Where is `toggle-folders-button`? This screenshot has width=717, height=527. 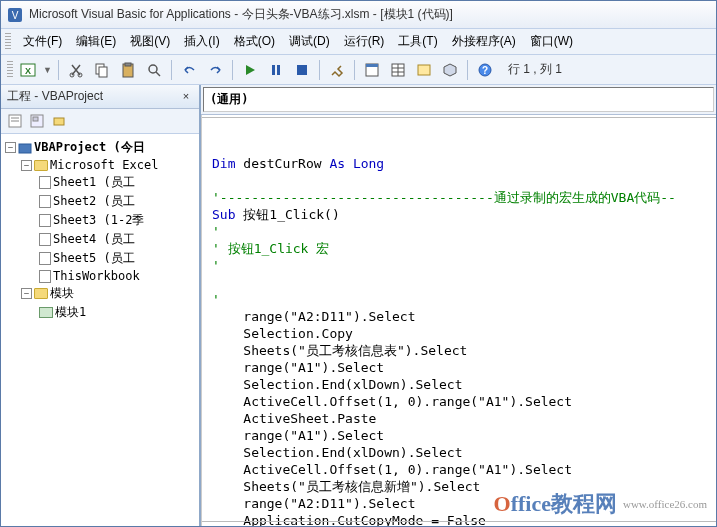 toggle-folders-button is located at coordinates (59, 121).